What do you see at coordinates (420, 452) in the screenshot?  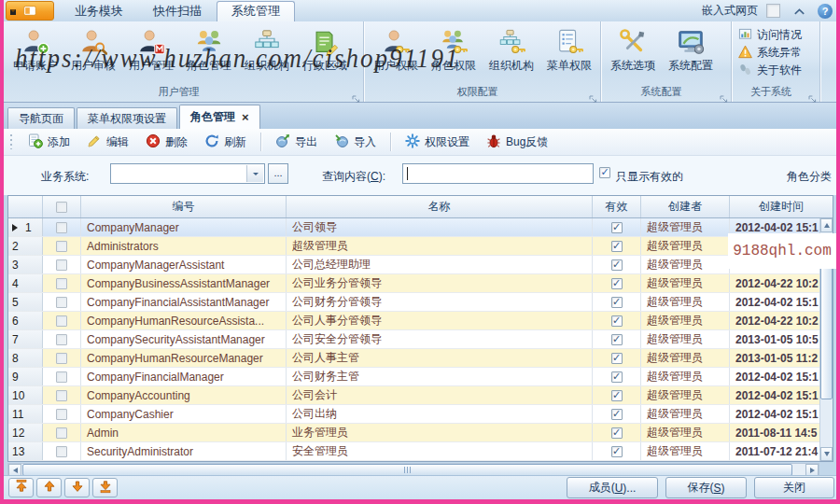 I see `table-row: 13SecurityAdministrator安全管理员超级管理员2011-07…` at bounding box center [420, 452].